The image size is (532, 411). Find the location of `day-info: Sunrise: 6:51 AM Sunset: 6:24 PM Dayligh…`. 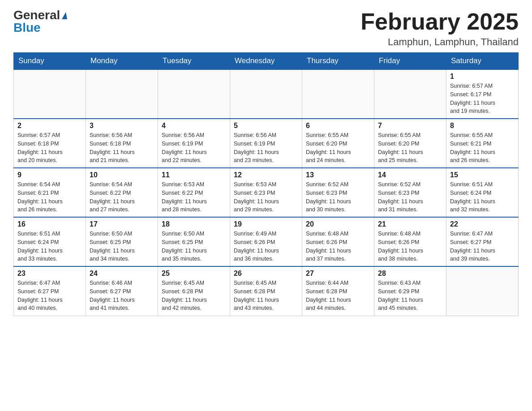

day-info: Sunrise: 6:51 AM Sunset: 6:24 PM Dayligh… is located at coordinates (50, 246).